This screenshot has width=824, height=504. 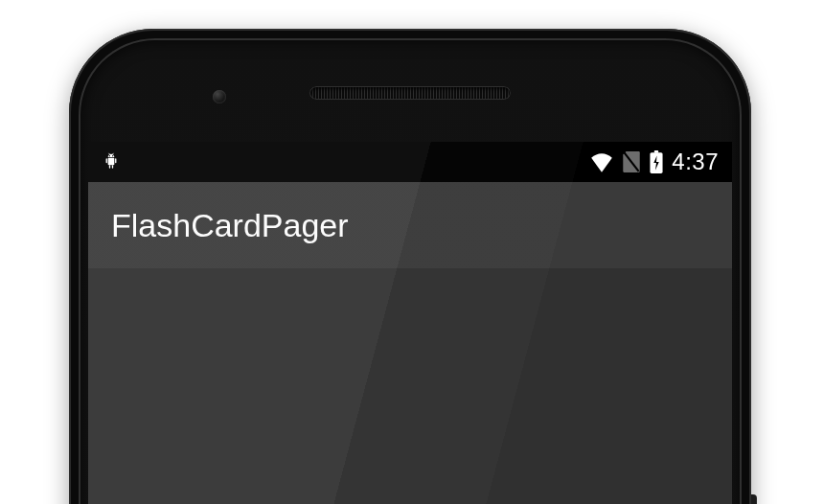 I want to click on android-debug-icon, so click(x=111, y=162).